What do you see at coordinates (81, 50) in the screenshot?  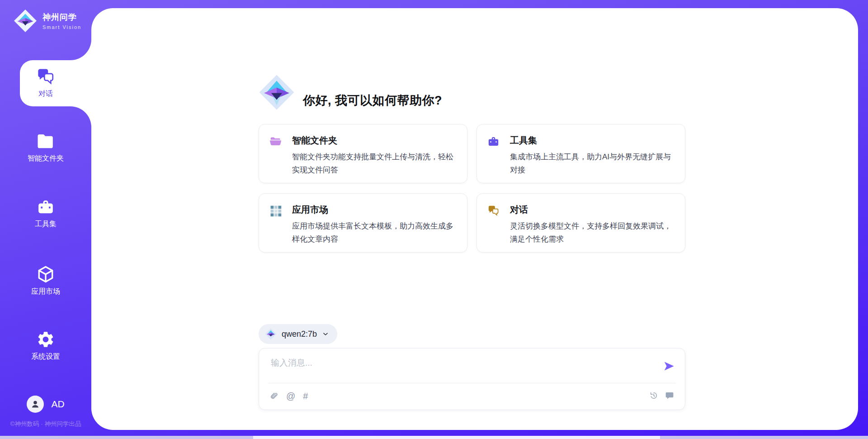 I see `tab-fillet-top` at bounding box center [81, 50].